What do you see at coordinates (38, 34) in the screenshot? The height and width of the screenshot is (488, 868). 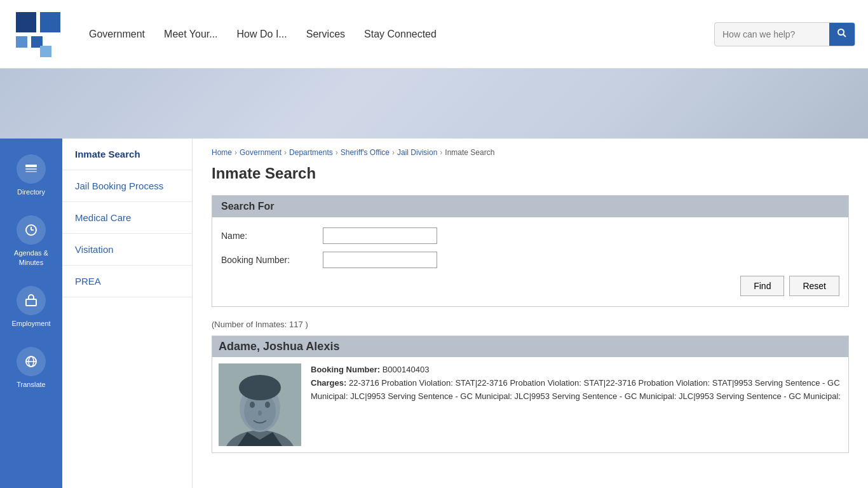 I see `logo-area` at bounding box center [38, 34].